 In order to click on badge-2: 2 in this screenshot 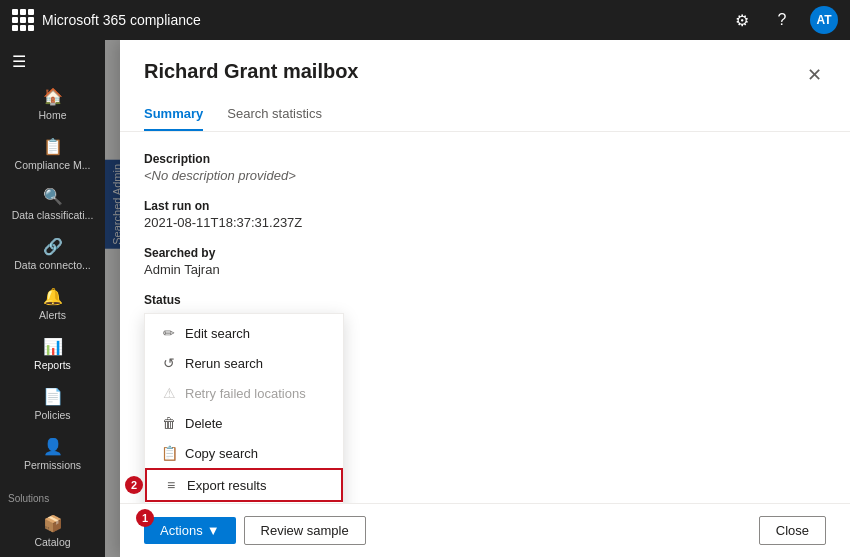, I will do `click(134, 485)`.